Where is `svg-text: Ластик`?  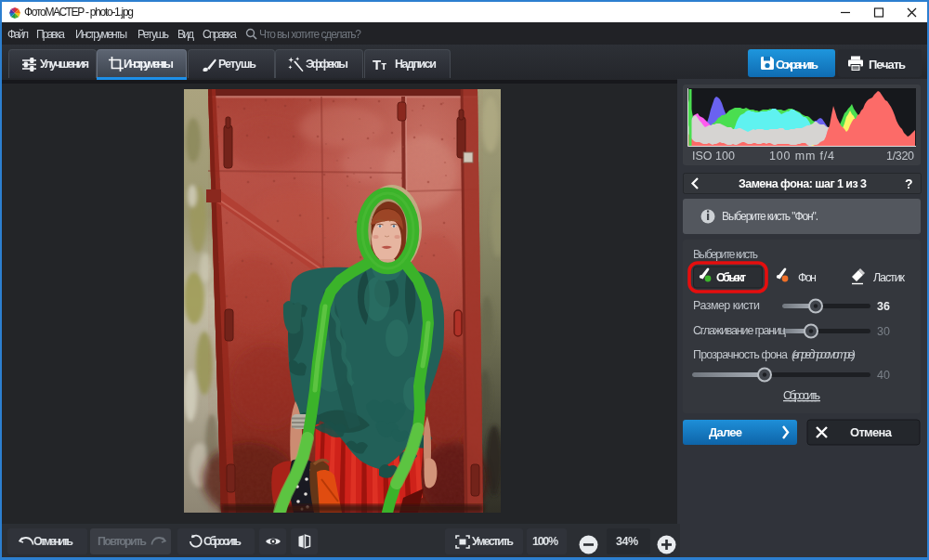
svg-text: Ластик is located at coordinates (890, 278).